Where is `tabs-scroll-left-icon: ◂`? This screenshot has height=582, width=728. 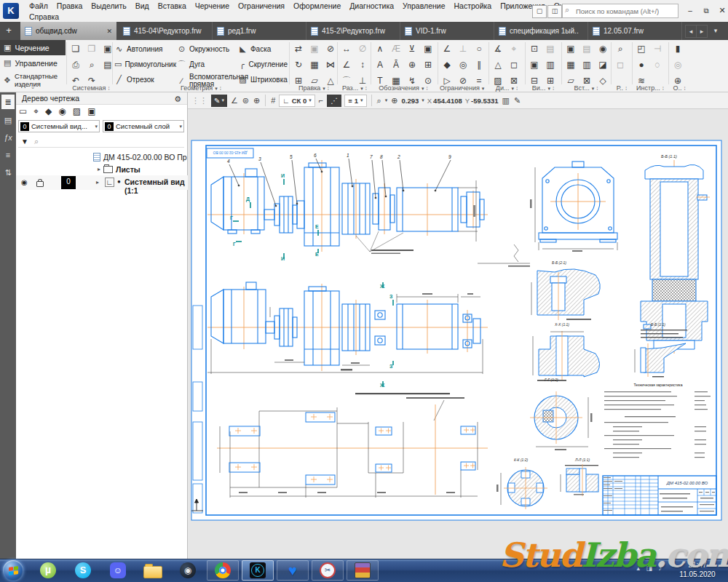
tabs-scroll-left-icon: ◂ is located at coordinates (691, 31).